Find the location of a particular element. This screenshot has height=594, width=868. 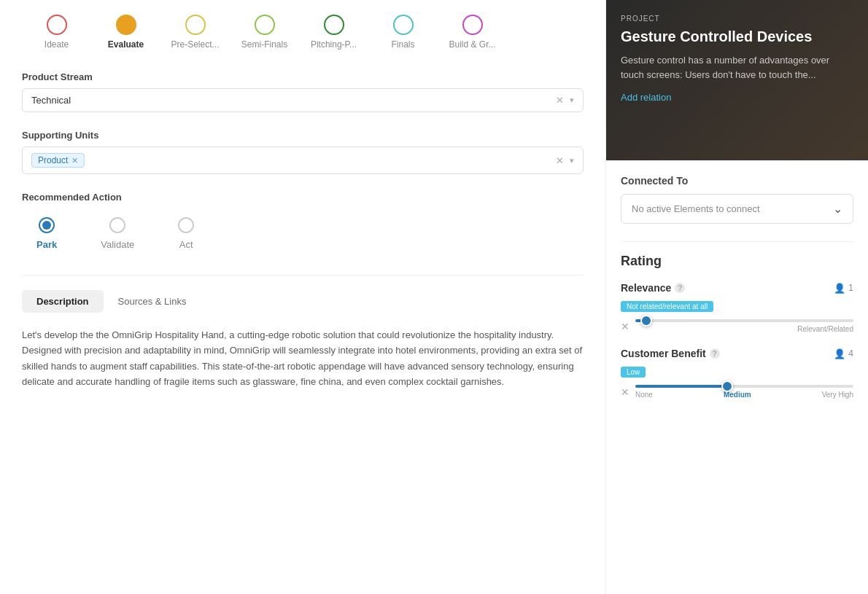

relevance-tooltip-badge: Not related/relevant at all is located at coordinates (667, 306).